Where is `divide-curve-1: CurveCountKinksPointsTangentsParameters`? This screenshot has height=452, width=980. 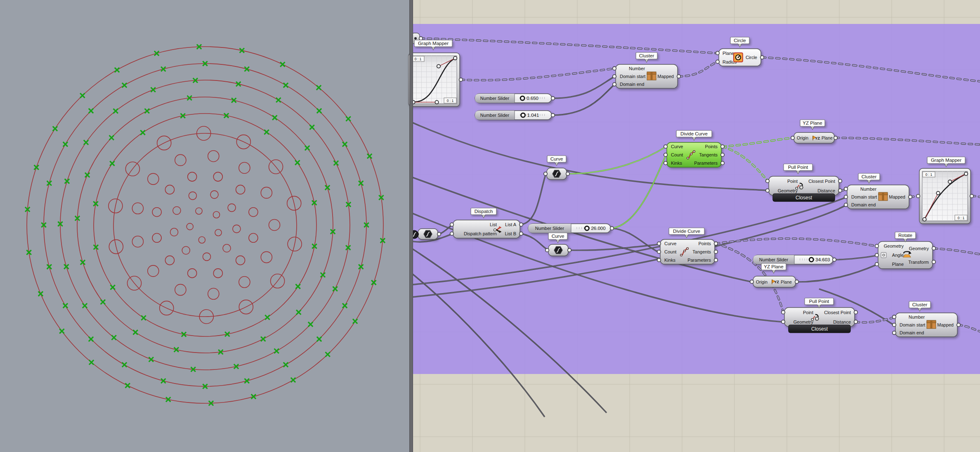 divide-curve-1: CurveCountKinksPointsTangentsParameters is located at coordinates (694, 155).